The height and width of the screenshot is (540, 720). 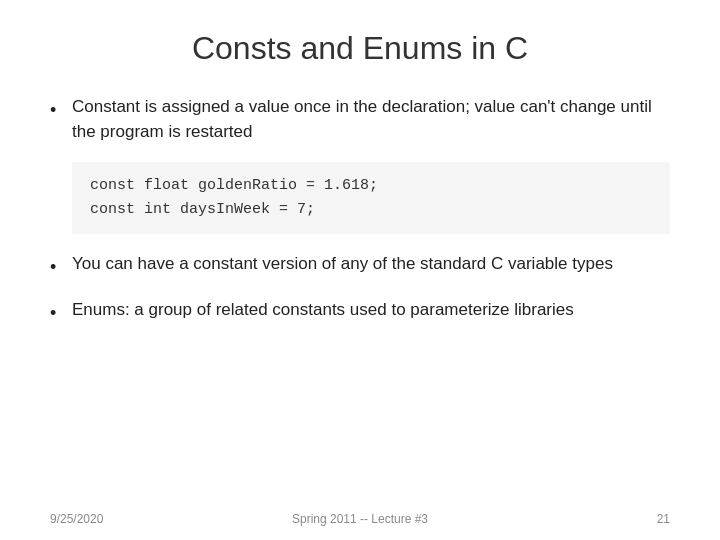 What do you see at coordinates (76, 519) in the screenshot?
I see `footer-left: 9/25/2020` at bounding box center [76, 519].